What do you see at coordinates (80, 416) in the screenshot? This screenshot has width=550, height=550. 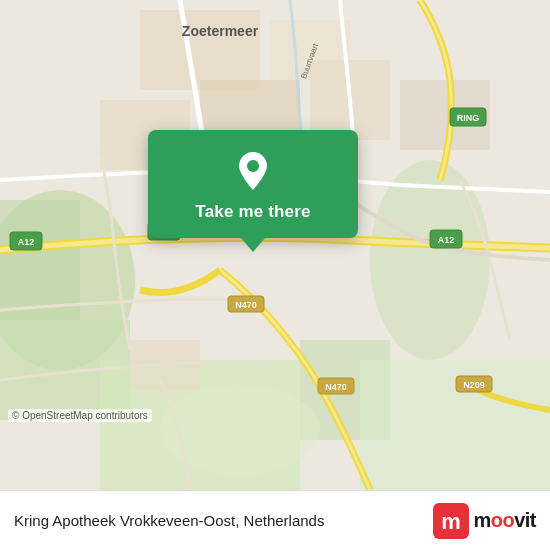 I see `map-copyright: © OpenStreetMap contributors` at bounding box center [80, 416].